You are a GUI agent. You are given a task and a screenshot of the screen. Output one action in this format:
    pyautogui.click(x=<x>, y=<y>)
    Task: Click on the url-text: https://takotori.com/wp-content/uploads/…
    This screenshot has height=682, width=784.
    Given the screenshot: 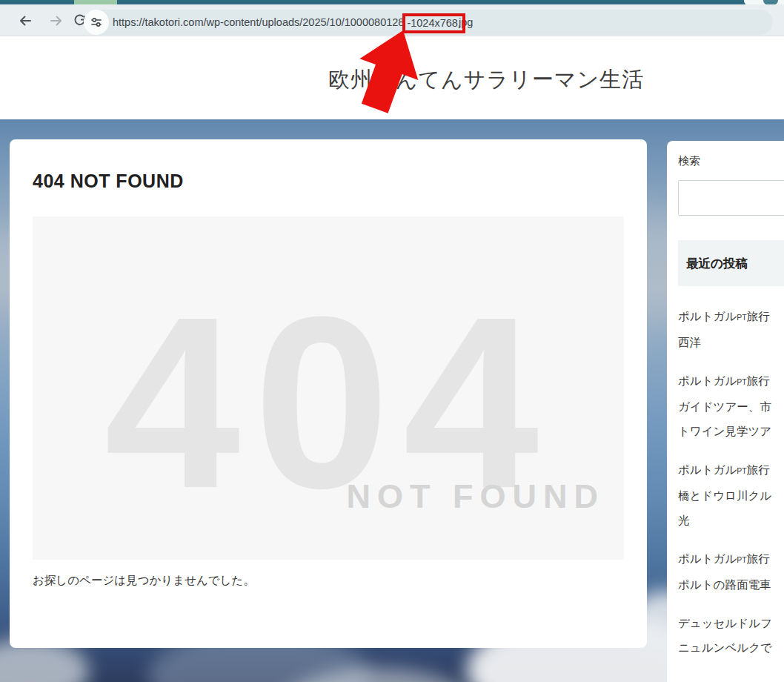 What is the action you would take?
    pyautogui.click(x=293, y=22)
    